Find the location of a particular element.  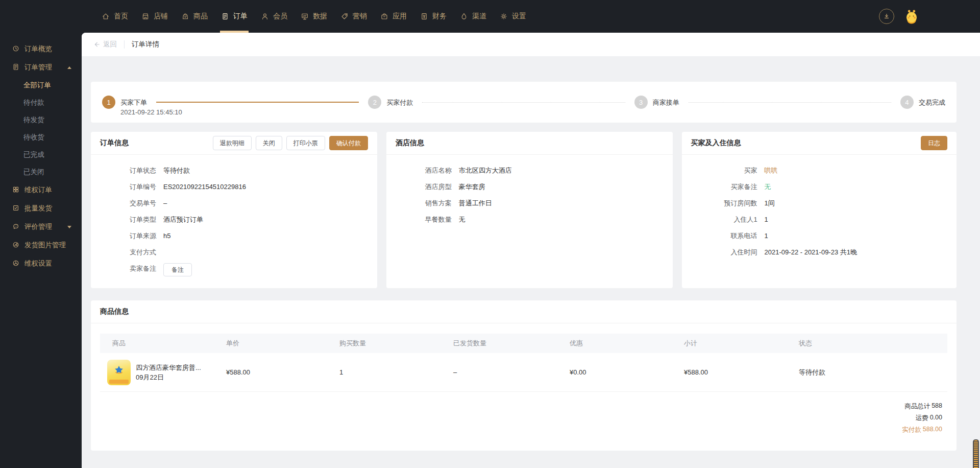

step-number: 3 is located at coordinates (641, 102).